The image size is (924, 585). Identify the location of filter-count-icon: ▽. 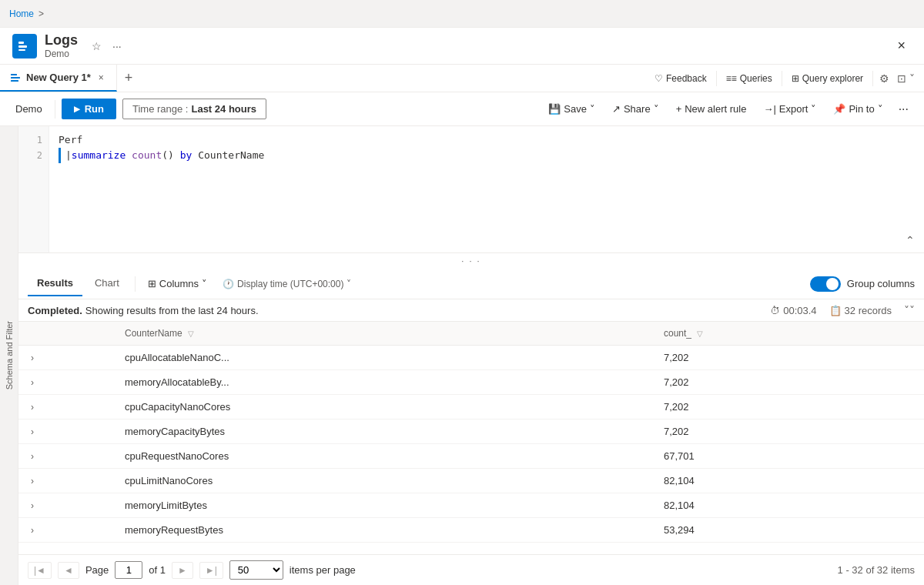
(700, 334).